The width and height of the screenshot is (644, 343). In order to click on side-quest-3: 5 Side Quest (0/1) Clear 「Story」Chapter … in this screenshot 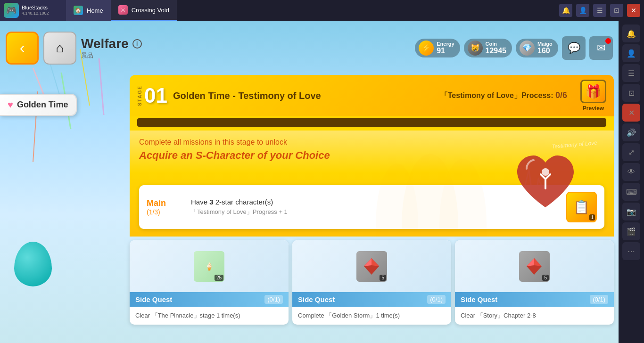, I will do `click(535, 283)`.